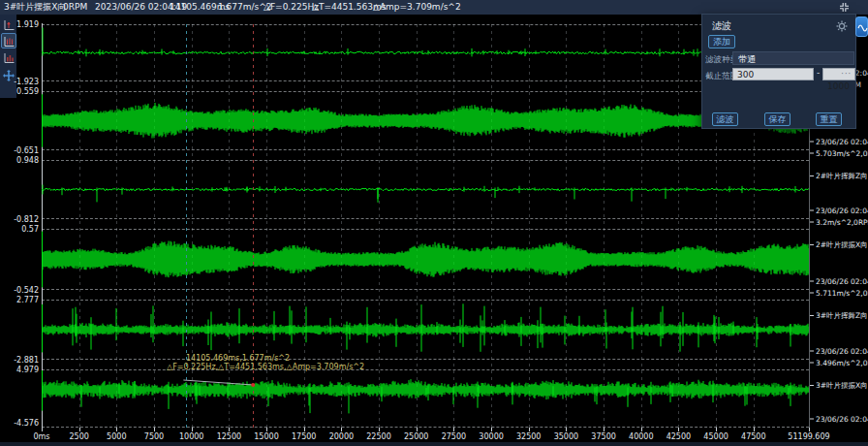 The image size is (868, 446). What do you see at coordinates (19, 361) in the screenshot?
I see `y-min-label: -2.881` at bounding box center [19, 361].